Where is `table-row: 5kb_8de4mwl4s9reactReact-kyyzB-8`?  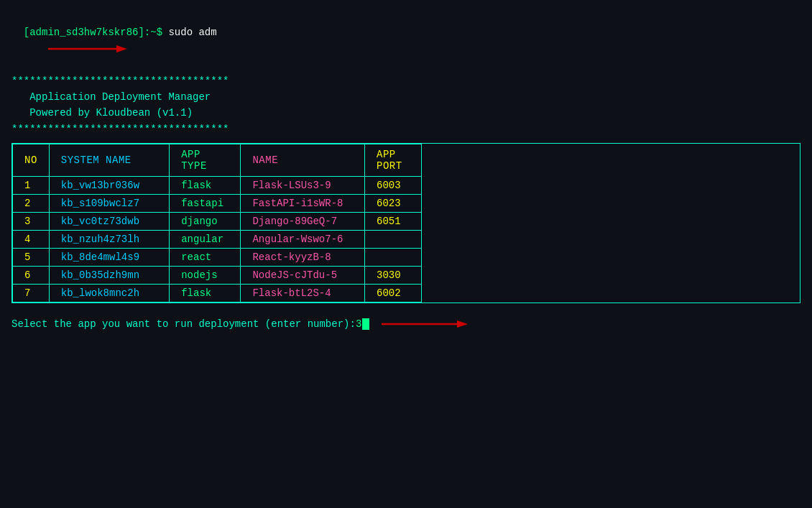 table-row: 5kb_8de4mwl4s9reactReact-kyyzB-8 is located at coordinates (217, 257).